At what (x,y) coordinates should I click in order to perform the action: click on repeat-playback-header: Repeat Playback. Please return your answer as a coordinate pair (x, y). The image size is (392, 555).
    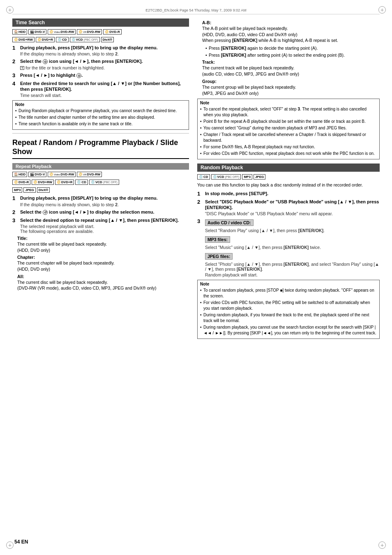
    Looking at the image, I should click on (101, 166).